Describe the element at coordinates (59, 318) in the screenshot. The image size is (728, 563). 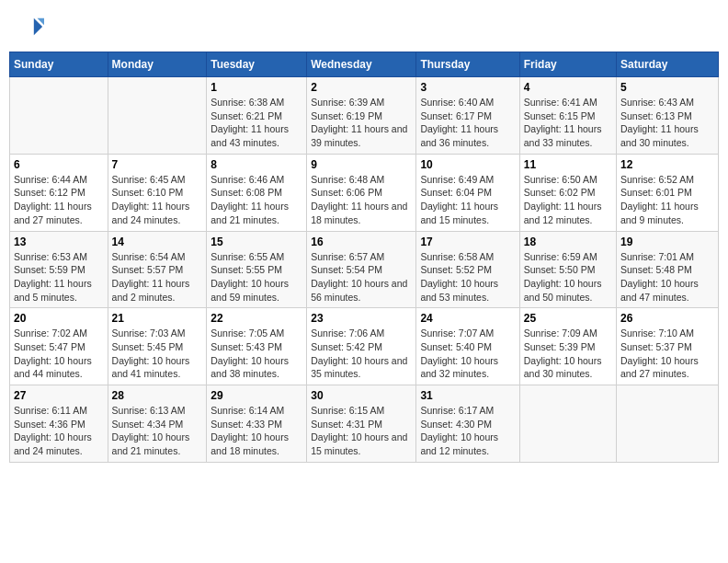
I see `day-number: 20` at that location.